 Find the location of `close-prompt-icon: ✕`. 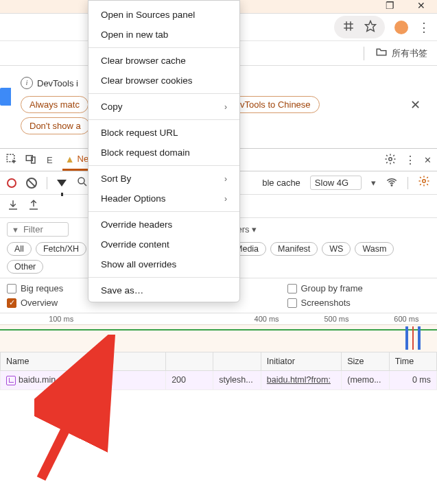

close-prompt-icon: ✕ is located at coordinates (416, 105).